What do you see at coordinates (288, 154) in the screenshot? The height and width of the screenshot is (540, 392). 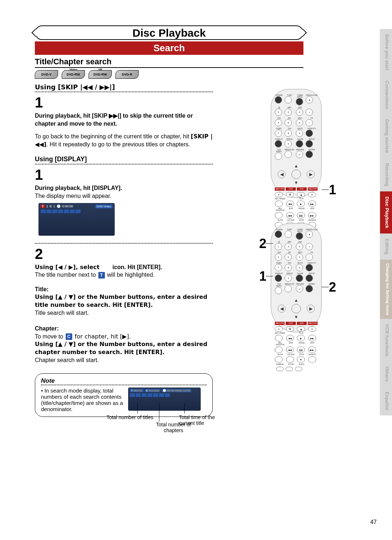 I see `menulist-button` at bounding box center [288, 154].